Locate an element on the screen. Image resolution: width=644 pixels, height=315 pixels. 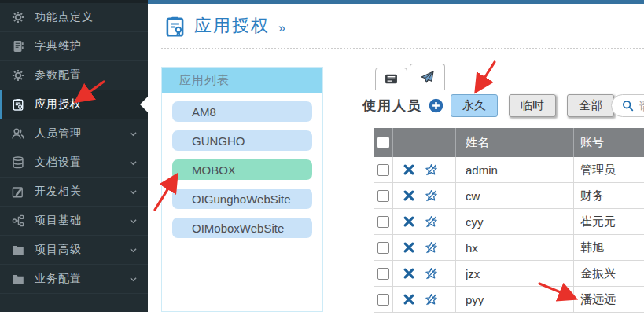
search-input is located at coordinates (642, 106).